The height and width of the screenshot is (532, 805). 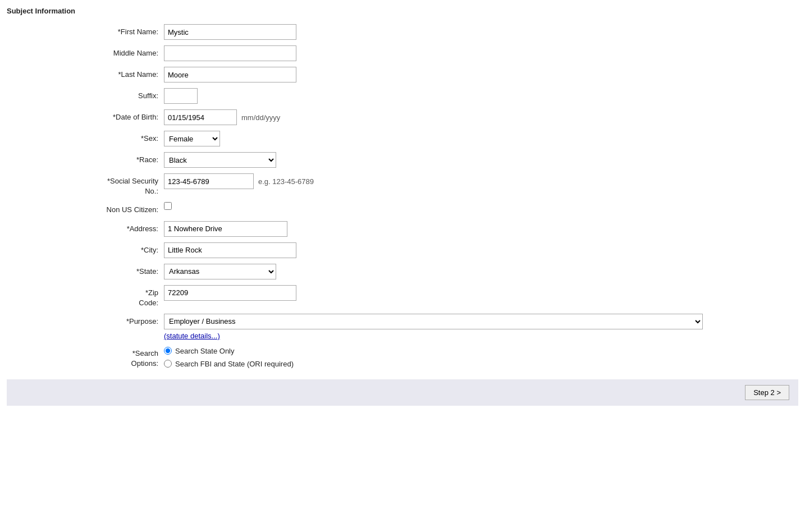 I want to click on state-label: *State:, so click(x=85, y=270).